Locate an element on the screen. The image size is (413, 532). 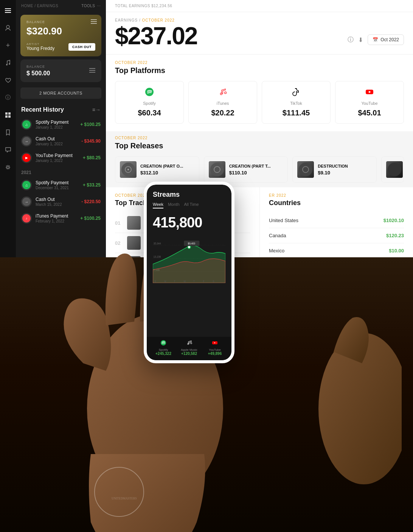
sidebar: + ⓘ HOME / EARNINGS TOOLS ⋯ is located at coordinates (53, 129).